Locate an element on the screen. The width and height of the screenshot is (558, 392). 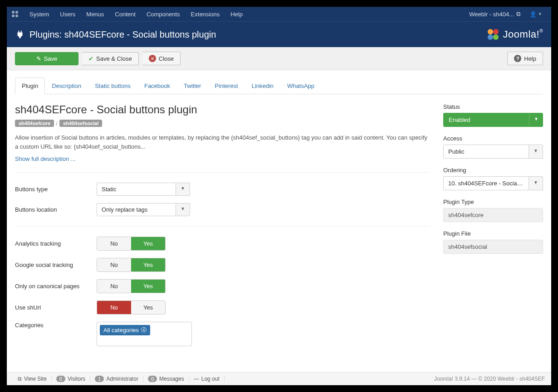
category-chip: All categories ⓧ is located at coordinates (125, 330).